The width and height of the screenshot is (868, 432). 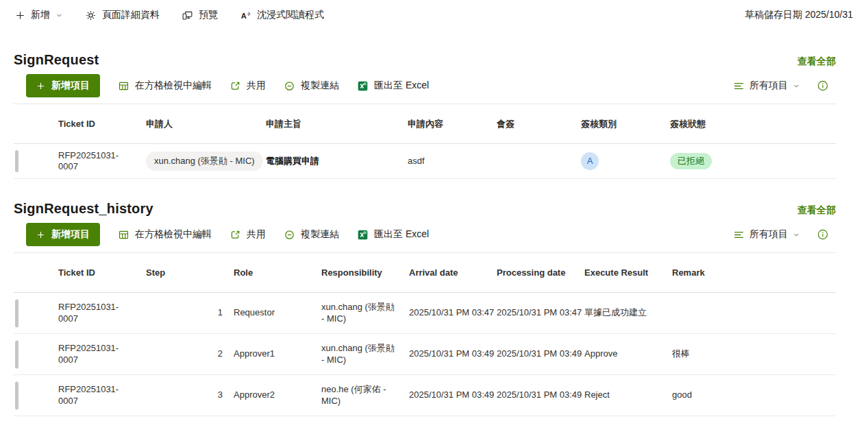 I want to click on cell-execute-result: 單據已成功建立, so click(x=628, y=313).